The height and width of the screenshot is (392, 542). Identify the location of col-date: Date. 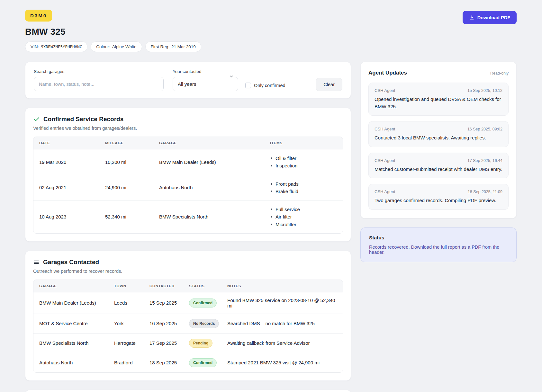
(66, 143).